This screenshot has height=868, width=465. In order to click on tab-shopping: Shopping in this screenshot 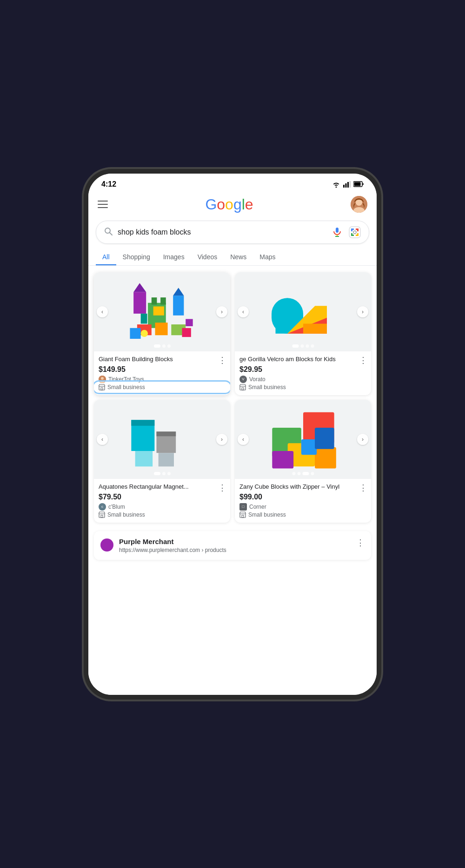, I will do `click(137, 258)`.